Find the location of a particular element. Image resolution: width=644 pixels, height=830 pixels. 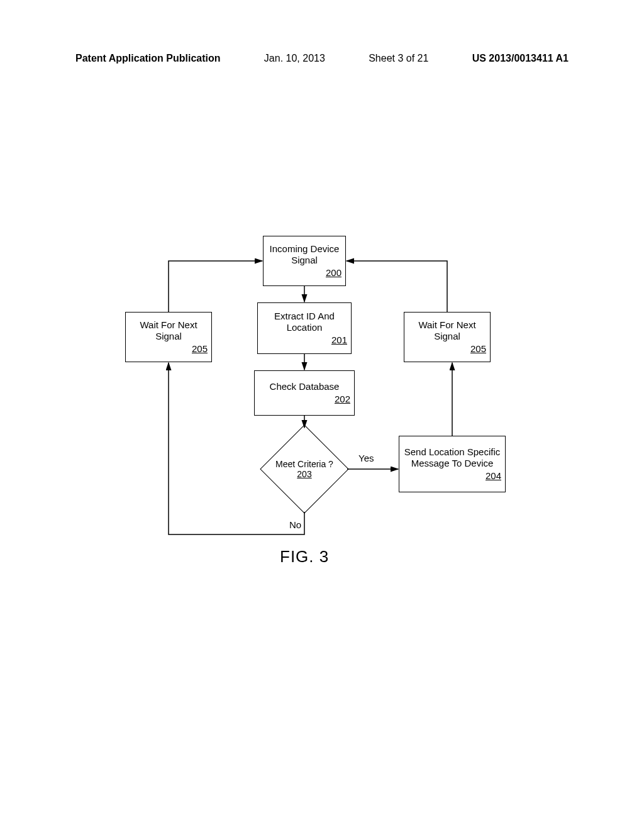

node-ref: 201 is located at coordinates (340, 340).